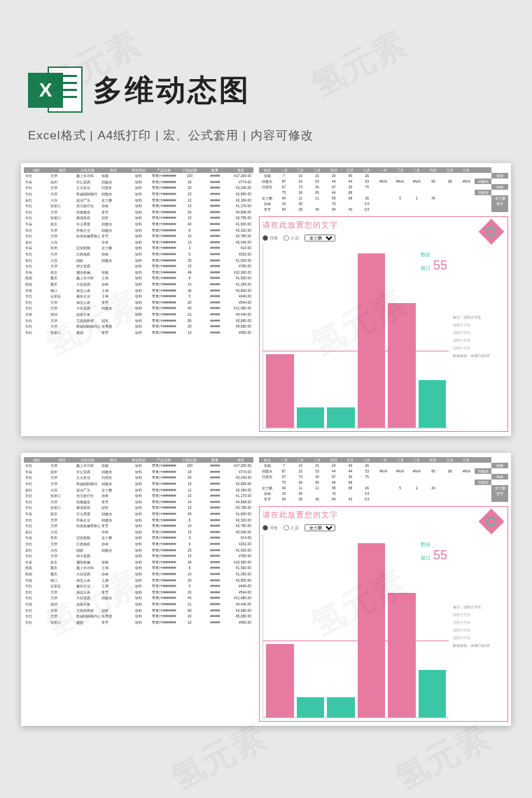 This screenshot has width=532, height=798. What do you see at coordinates (139, 237) in the screenshot?
I see `table-row: 华北天津协昌机械有限公司李芳饮料苹果汁#######10#####¥2,780.…` at bounding box center [139, 237].